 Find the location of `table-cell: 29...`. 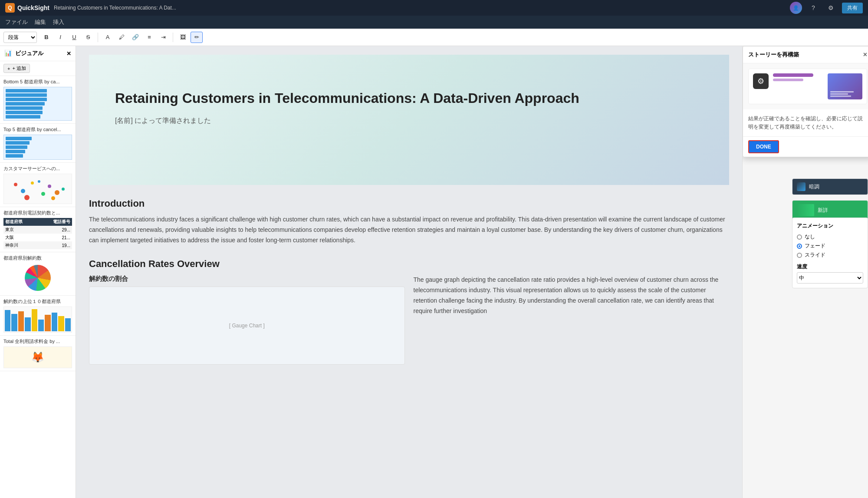

table-cell: 29... is located at coordinates (55, 230).